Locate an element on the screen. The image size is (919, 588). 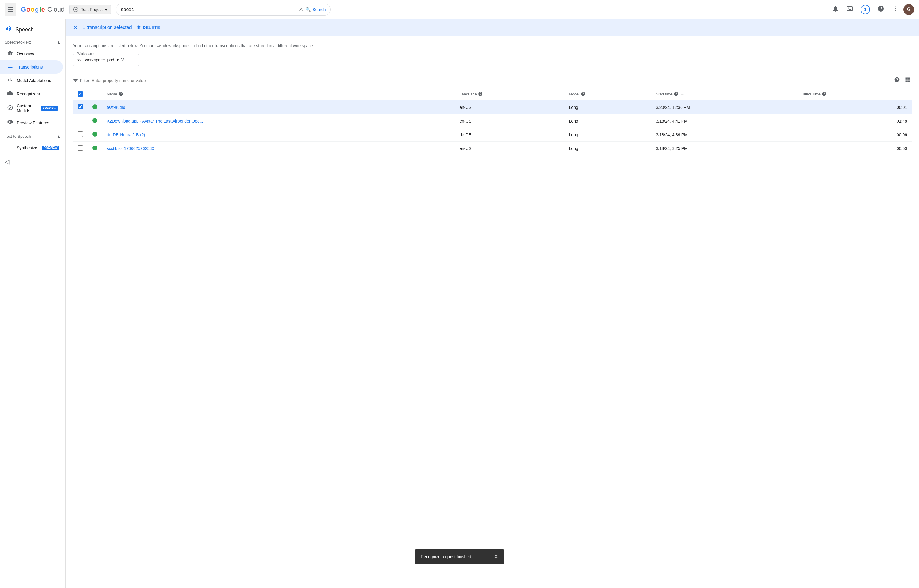
sidebar-section-tts-label: Text-to-Speech is located at coordinates (18, 136).